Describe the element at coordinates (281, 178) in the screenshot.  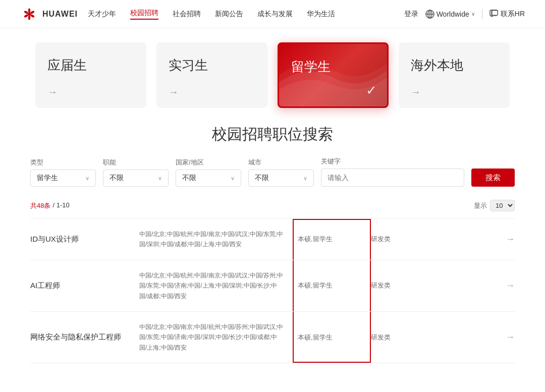
I see `filter-city-select: 不限 ∨` at that location.